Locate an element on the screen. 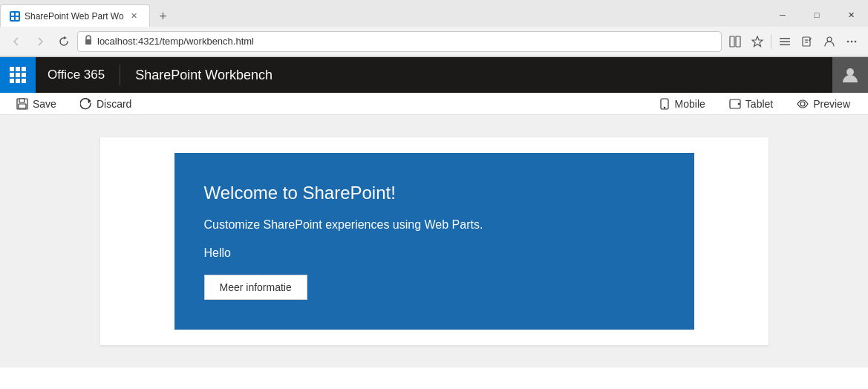  app-title-separator is located at coordinates (120, 75).